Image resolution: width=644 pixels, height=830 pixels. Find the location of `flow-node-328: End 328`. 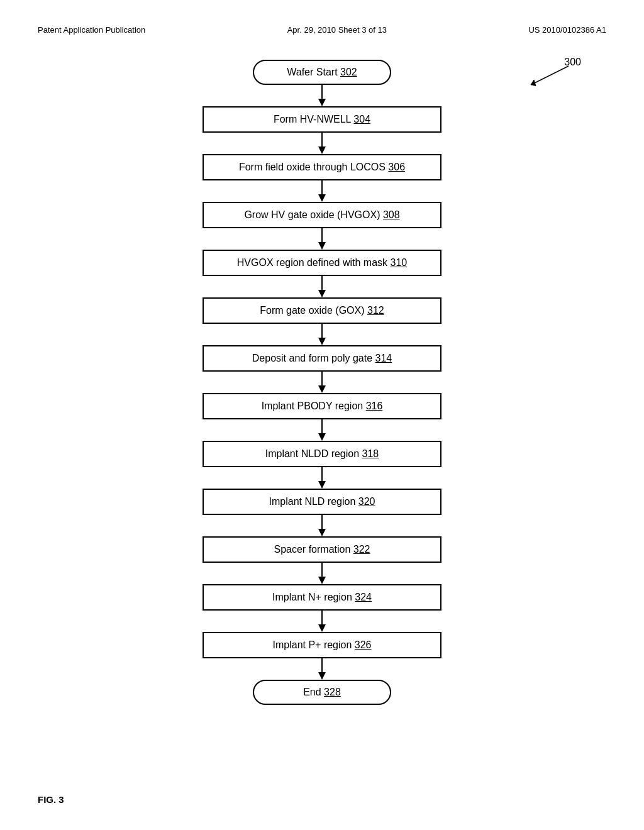

flow-node-328: End 328 is located at coordinates (322, 692).